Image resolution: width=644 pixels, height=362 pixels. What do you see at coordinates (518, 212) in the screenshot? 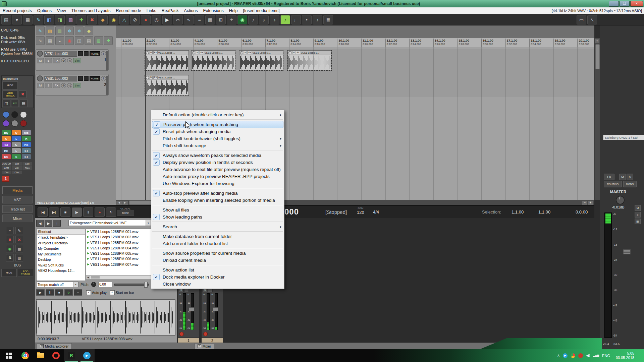
I see `selection-start: 1.1.00` at bounding box center [518, 212].